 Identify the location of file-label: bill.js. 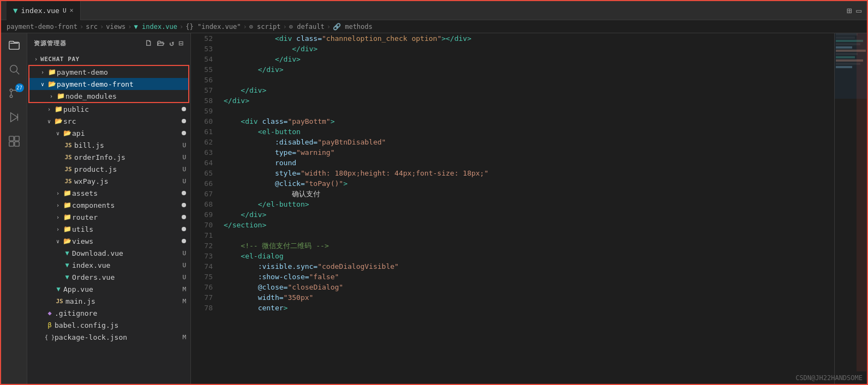
(128, 145).